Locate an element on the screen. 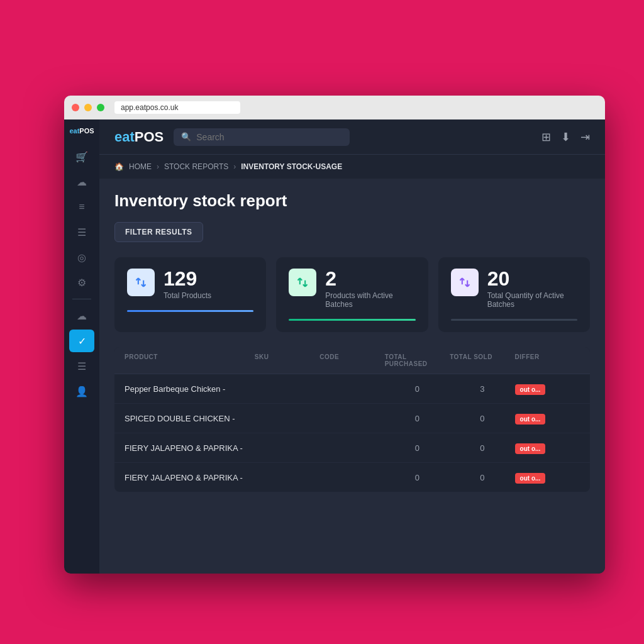 The height and width of the screenshot is (644, 644). url-bar: app.eatpos.co.uk is located at coordinates (177, 108).